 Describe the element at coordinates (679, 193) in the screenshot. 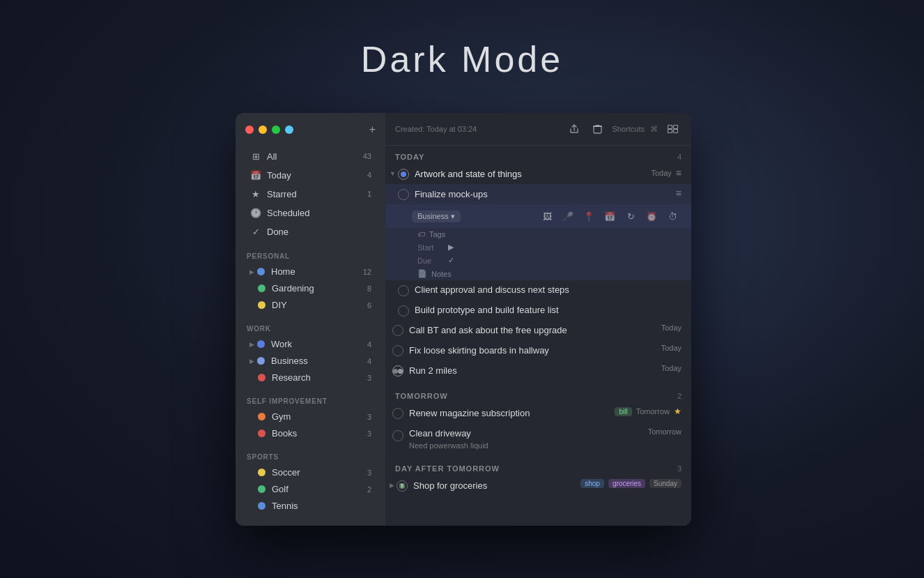

I see `finalize-menu-icon: ≡` at that location.